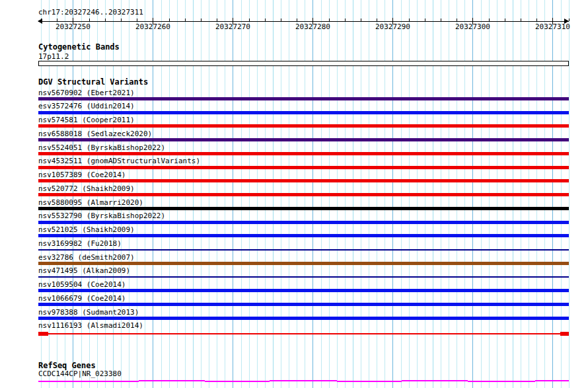 This screenshot has height=388, width=588. I want to click on dgv-section-header: DGV Structural Variants, so click(93, 82).